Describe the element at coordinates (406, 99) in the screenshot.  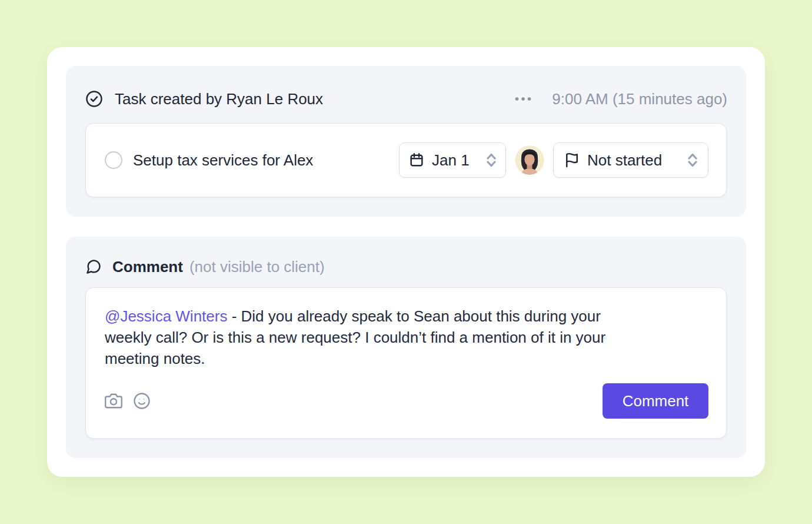
I see `task-event-header: Task created by Ryan Le Roux 9:00 AM (15…` at that location.